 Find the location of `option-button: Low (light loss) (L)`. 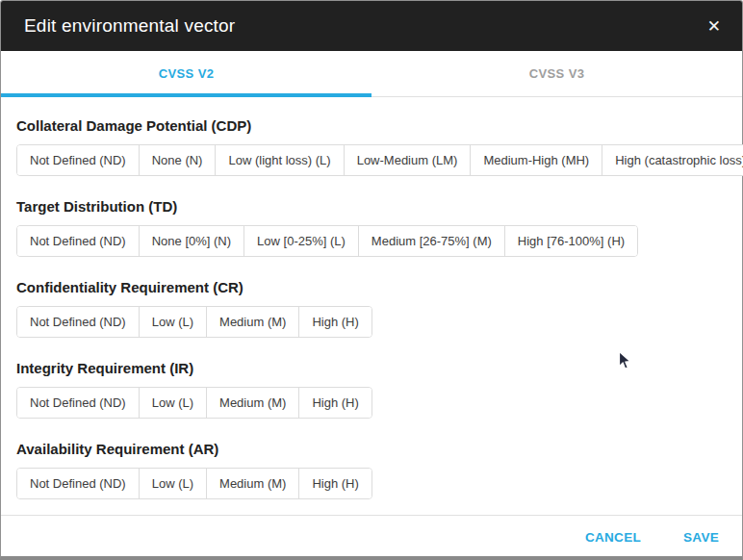

option-button: Low (light loss) (L) is located at coordinates (279, 160).